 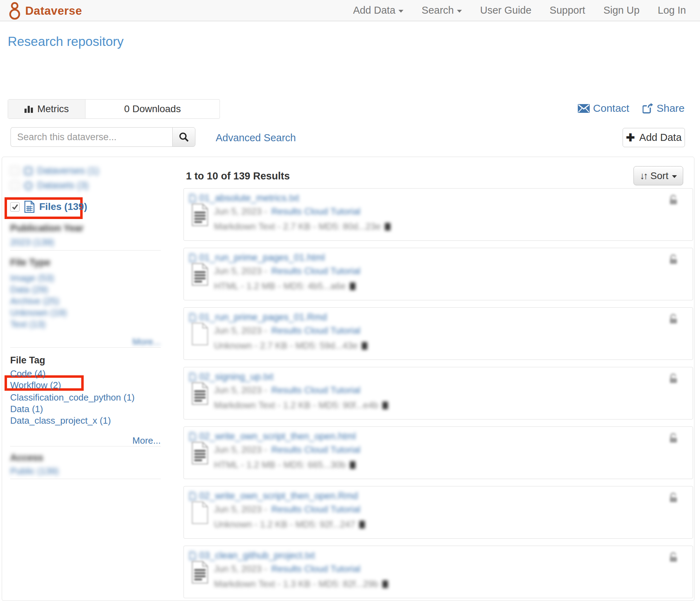 What do you see at coordinates (438, 274) in the screenshot?
I see `file-result-card: 01_run_prime_pages_01.html Jun 5, 2023 -…` at bounding box center [438, 274].